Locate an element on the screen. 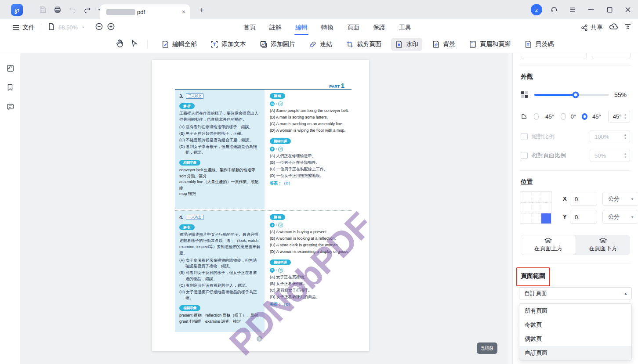  crop-page-icon is located at coordinates (350, 44).